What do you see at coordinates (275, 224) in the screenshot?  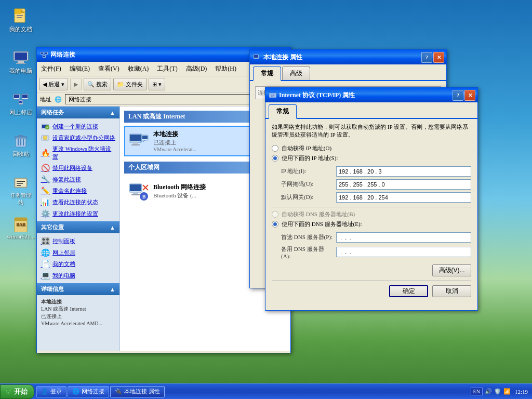 I see `manual-dns-radio-indicator` at bounding box center [275, 224].